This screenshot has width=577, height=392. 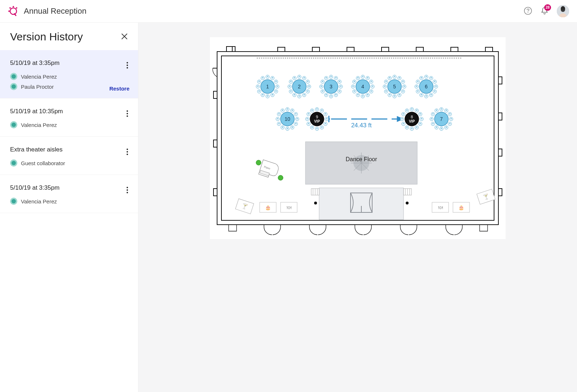 What do you see at coordinates (269, 169) in the screenshot?
I see `piano: Piano` at bounding box center [269, 169].